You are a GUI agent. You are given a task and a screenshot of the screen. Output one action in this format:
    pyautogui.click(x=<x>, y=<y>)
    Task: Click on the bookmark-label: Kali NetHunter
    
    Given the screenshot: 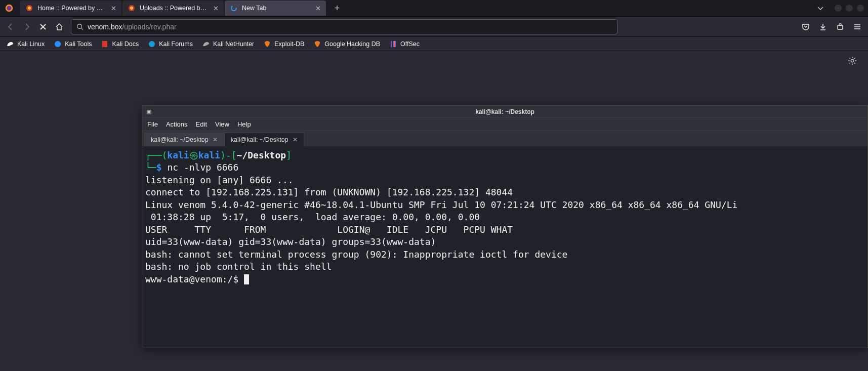 What is the action you would take?
    pyautogui.click(x=234, y=44)
    